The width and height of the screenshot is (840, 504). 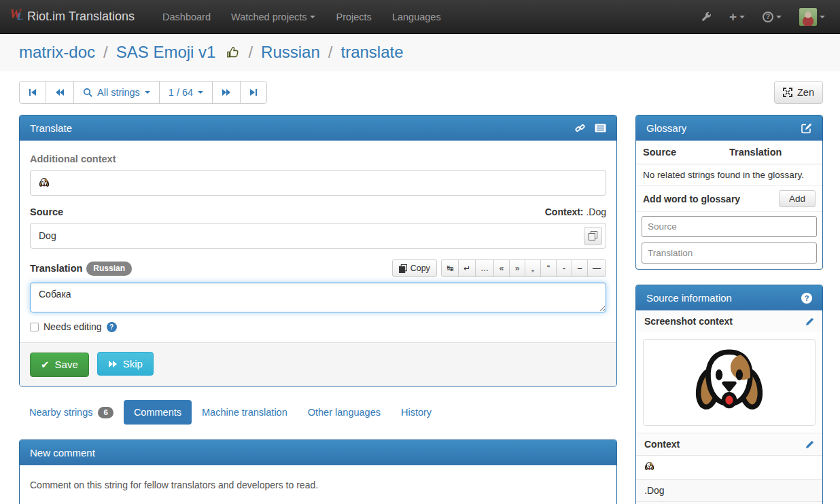 I want to click on context-key: Context: .Dog, so click(x=576, y=212).